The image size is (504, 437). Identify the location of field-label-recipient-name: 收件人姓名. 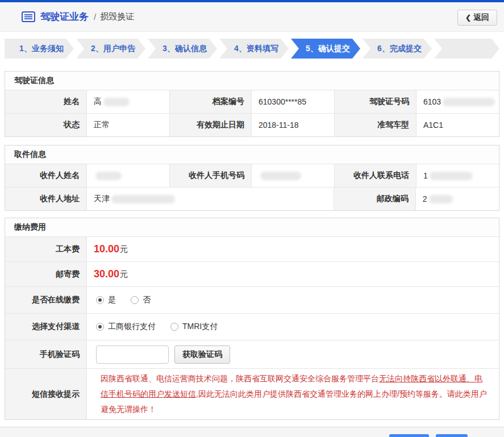
(46, 176).